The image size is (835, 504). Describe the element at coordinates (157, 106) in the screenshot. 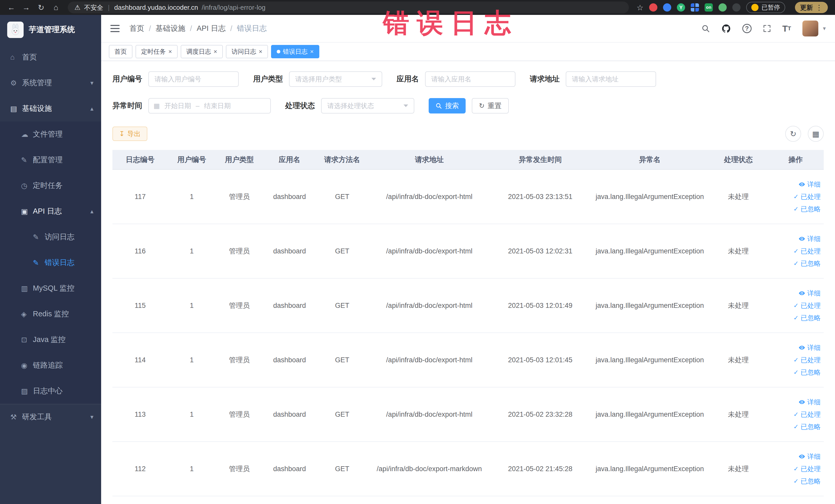

I see `calendar-icon: ▦` at that location.